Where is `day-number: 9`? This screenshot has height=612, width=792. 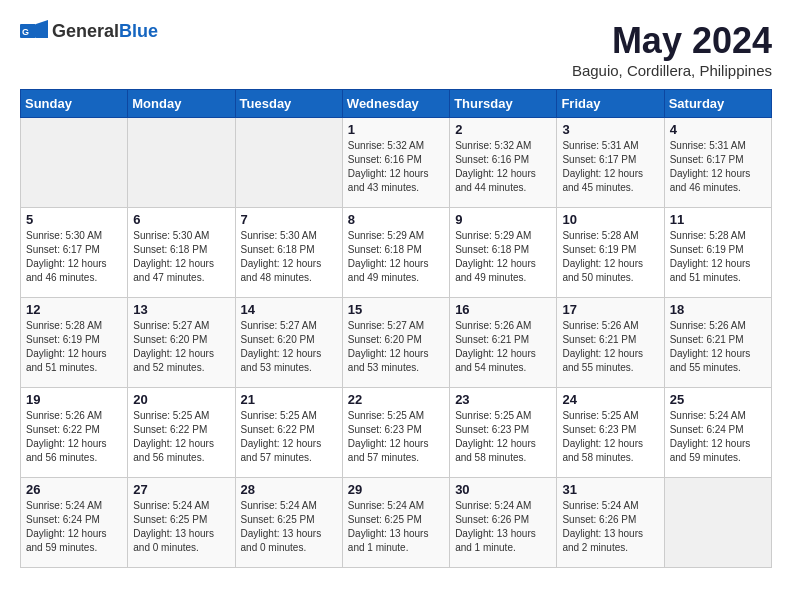 day-number: 9 is located at coordinates (503, 220).